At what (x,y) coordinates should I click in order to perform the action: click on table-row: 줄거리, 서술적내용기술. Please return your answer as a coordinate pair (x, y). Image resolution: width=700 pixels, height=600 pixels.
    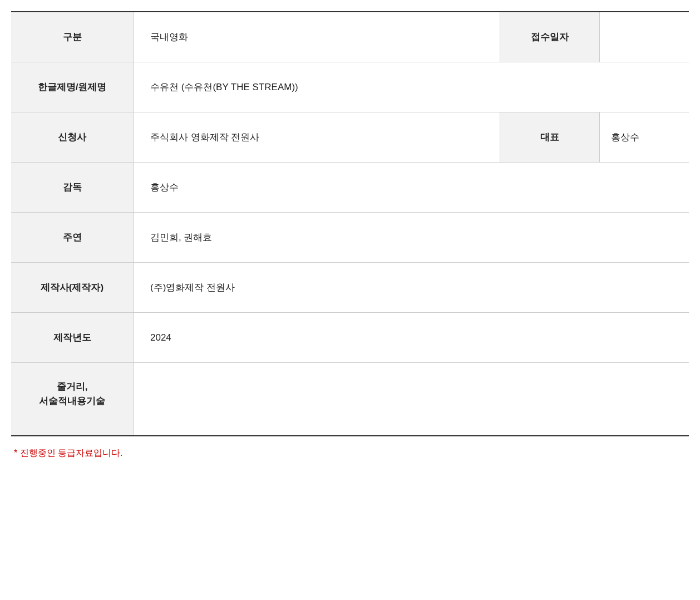
    Looking at the image, I should click on (350, 399).